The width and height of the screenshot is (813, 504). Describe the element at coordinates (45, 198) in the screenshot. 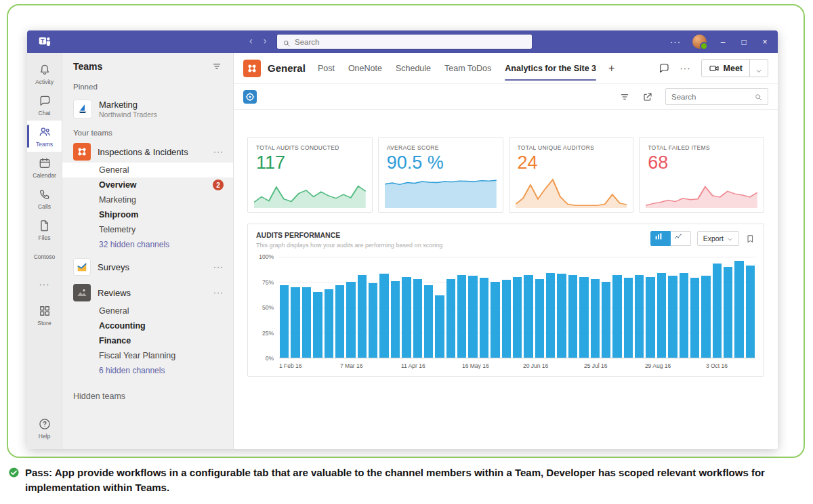

I see `rail-item-calls: Calls` at that location.